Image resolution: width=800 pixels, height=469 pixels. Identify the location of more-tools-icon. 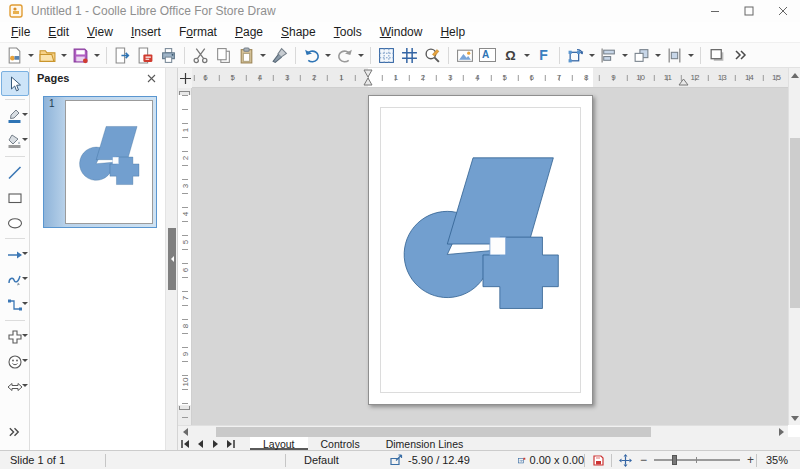
(15, 432).